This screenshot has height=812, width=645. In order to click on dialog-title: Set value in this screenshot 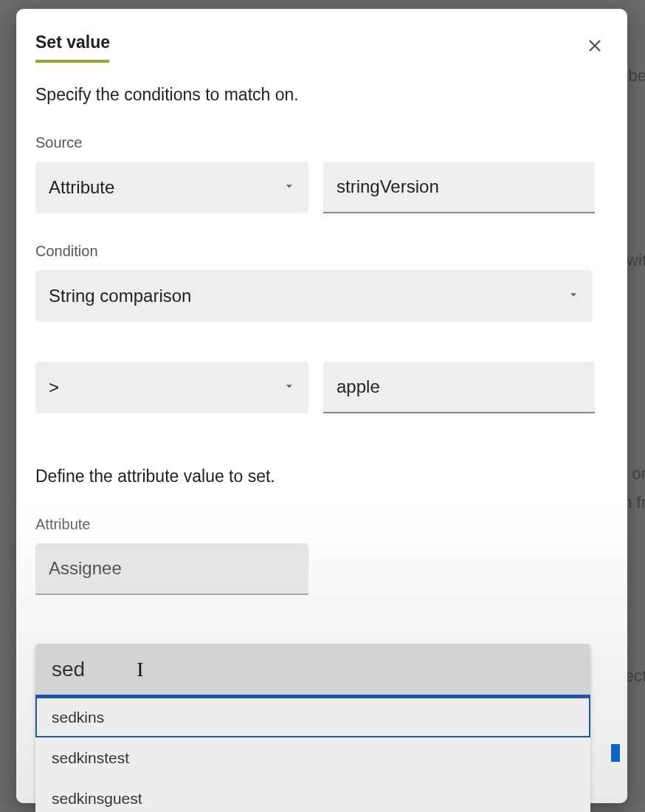, I will do `click(72, 46)`.